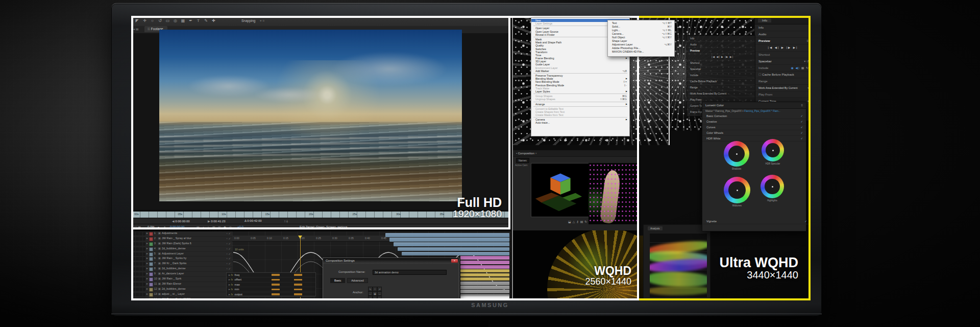  What do you see at coordinates (580, 91) in the screenshot?
I see `menu-item: Layer Styles▶` at bounding box center [580, 91].